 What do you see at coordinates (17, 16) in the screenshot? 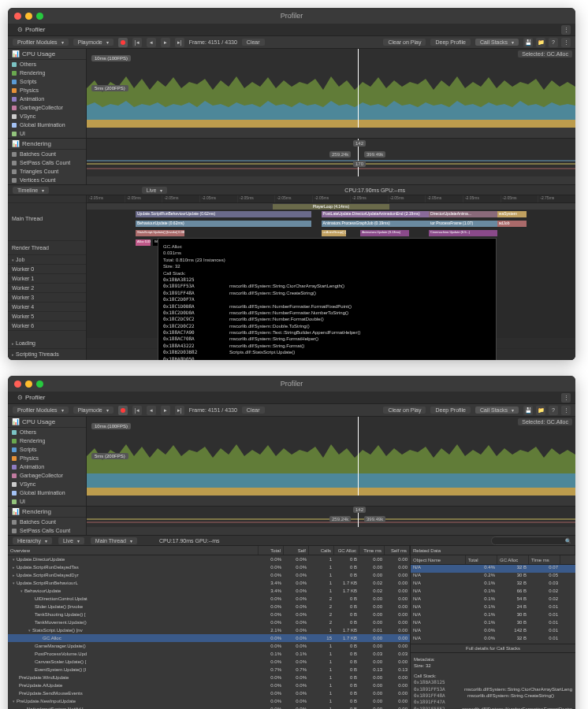
I see `close-icon` at bounding box center [17, 16].